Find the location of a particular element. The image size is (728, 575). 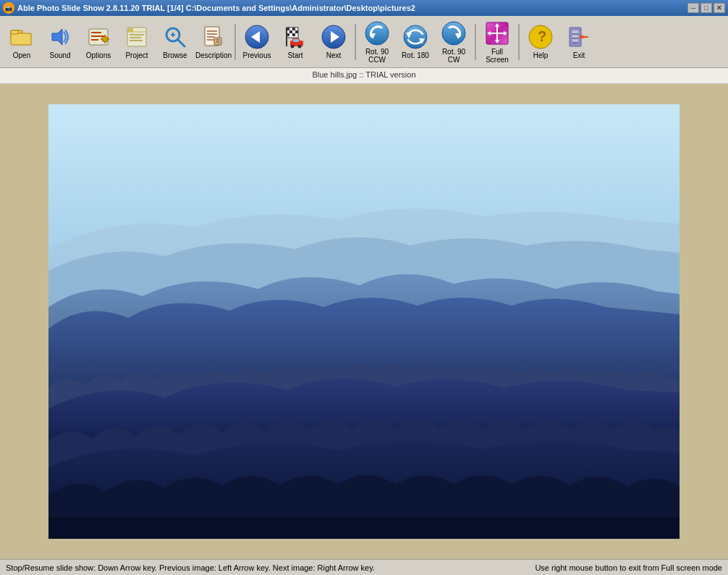

filename-bar: Blue hills.jpg :: TRIAL version is located at coordinates (364, 76).